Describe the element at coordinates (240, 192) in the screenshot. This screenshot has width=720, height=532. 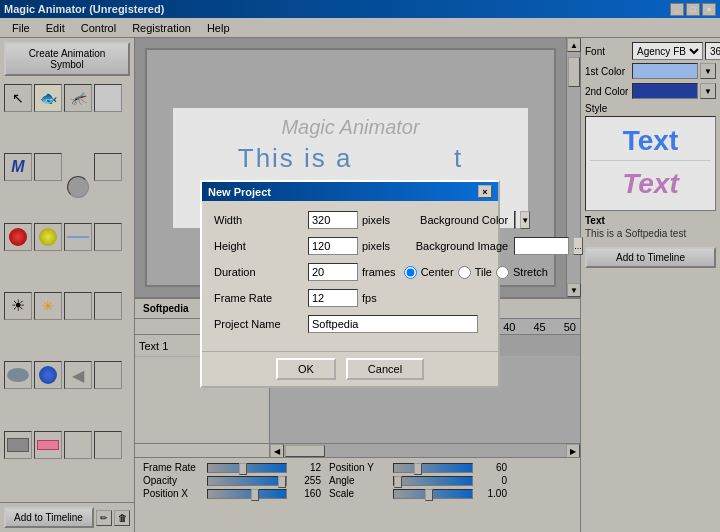
I see `modal-title-text: New Project` at that location.